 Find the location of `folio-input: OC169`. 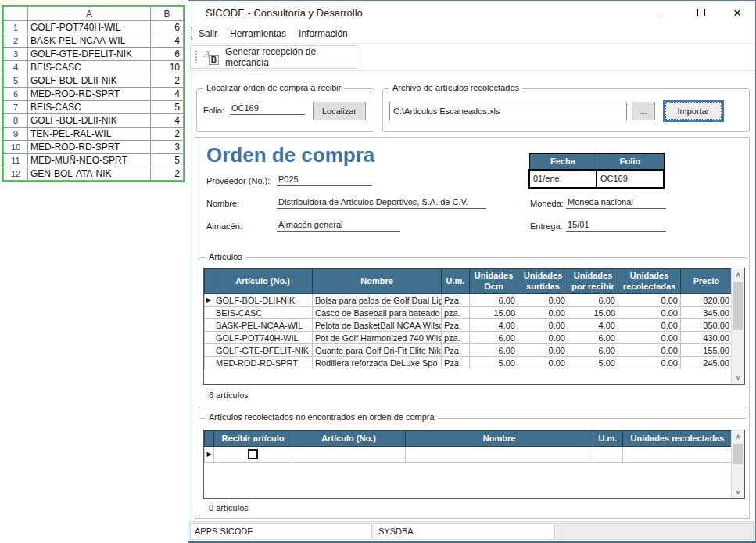

folio-input: OC169 is located at coordinates (267, 110).